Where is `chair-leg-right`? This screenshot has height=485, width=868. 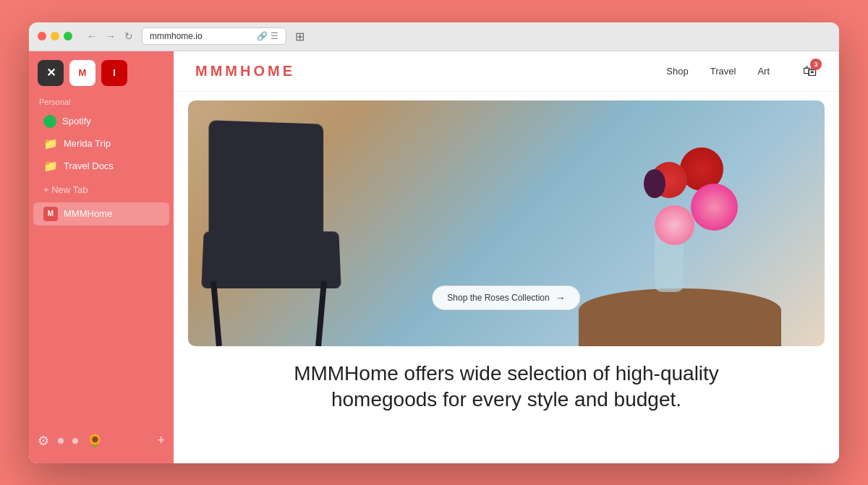 chair-leg-right is located at coordinates (321, 313).